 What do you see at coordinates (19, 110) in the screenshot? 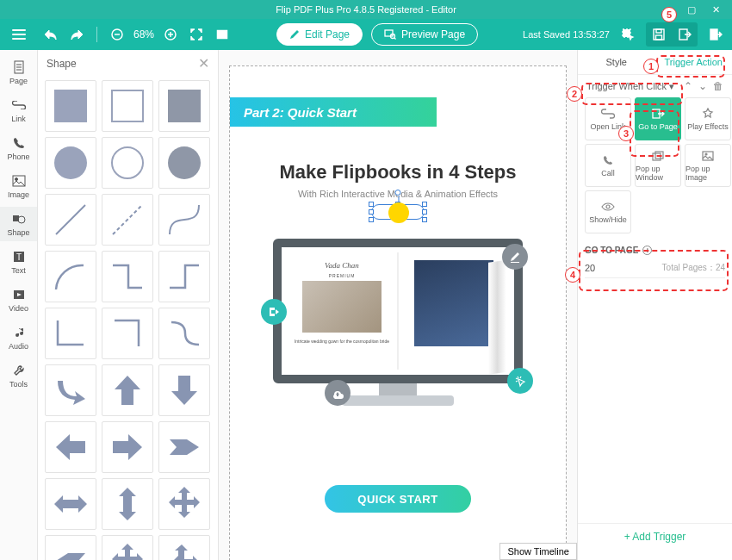
I see `tool-link: Link` at bounding box center [19, 110].